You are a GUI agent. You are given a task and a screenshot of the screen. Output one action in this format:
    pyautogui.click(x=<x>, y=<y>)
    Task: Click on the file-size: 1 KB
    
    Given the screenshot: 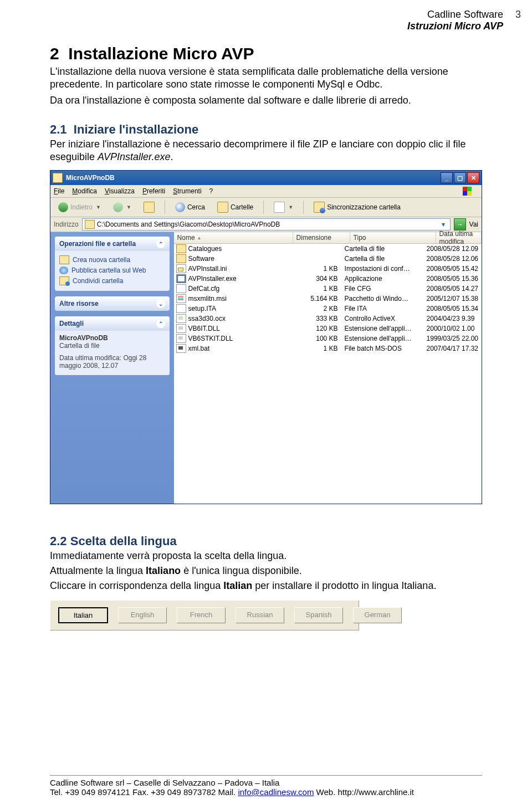 What is the action you would take?
    pyautogui.click(x=316, y=289)
    